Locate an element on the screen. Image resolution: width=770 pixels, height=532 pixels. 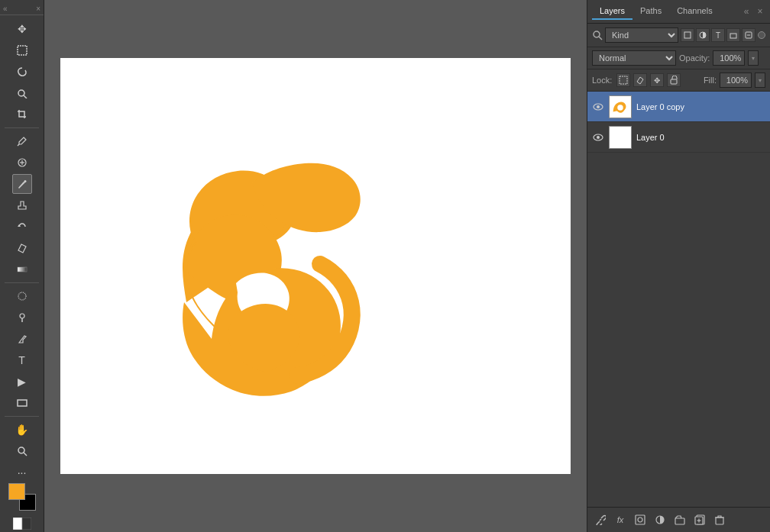
lock-row: Lock: ✥ Fill: ▾ is located at coordinates (678, 81).